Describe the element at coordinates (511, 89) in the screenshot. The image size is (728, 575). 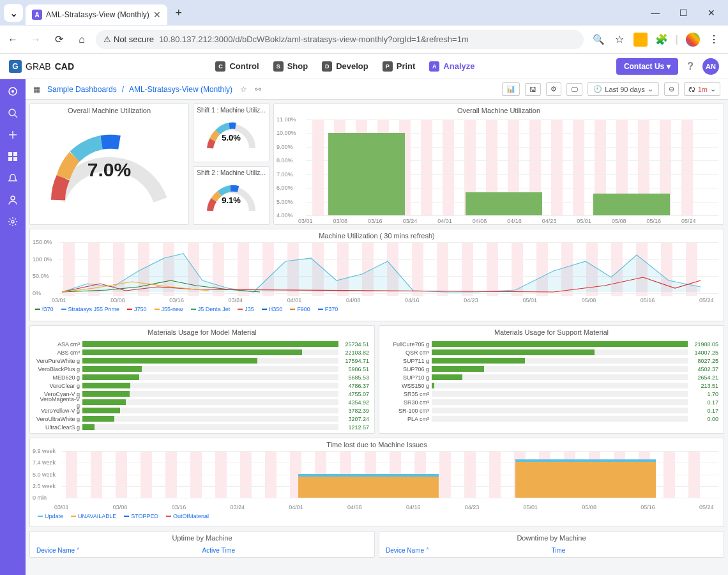
I see `add-panel-button: 📊` at that location.